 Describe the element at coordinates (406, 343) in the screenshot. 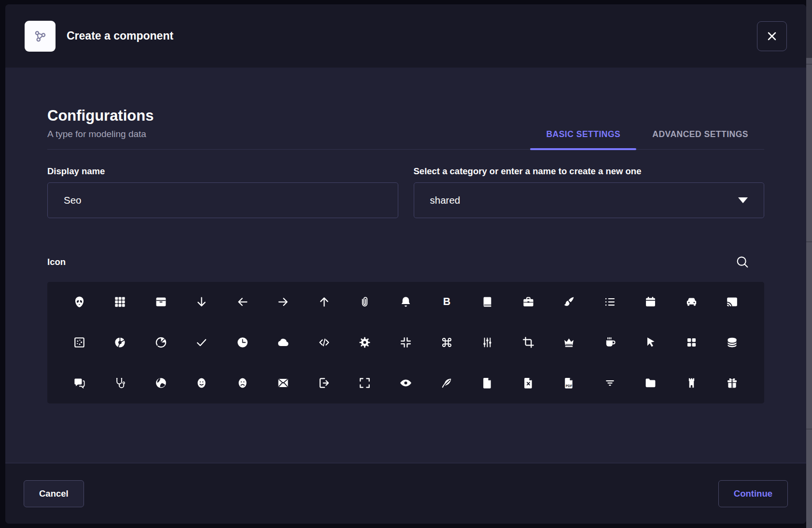

I see `collapse-icon` at that location.